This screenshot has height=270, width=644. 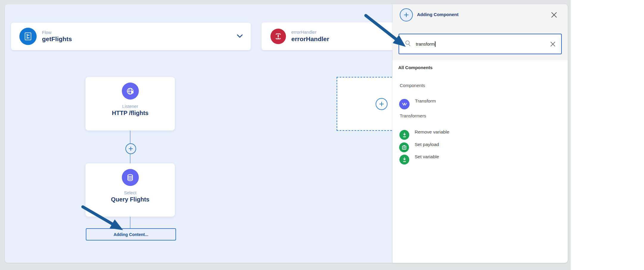 What do you see at coordinates (480, 44) in the screenshot?
I see `component-search-input: transform` at bounding box center [480, 44].